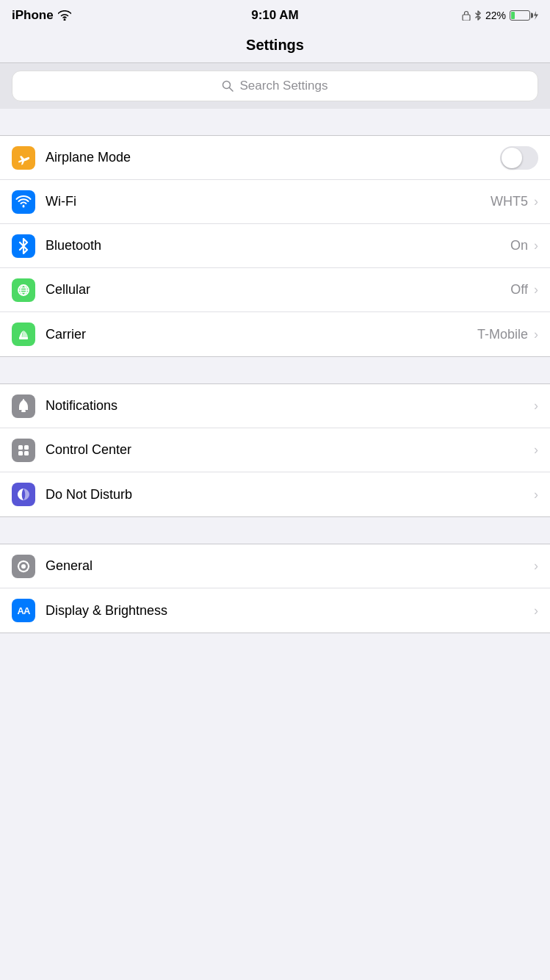 The image size is (550, 980). What do you see at coordinates (289, 611) in the screenshot?
I see `display-brightness-label: Display & Brightness` at bounding box center [289, 611].